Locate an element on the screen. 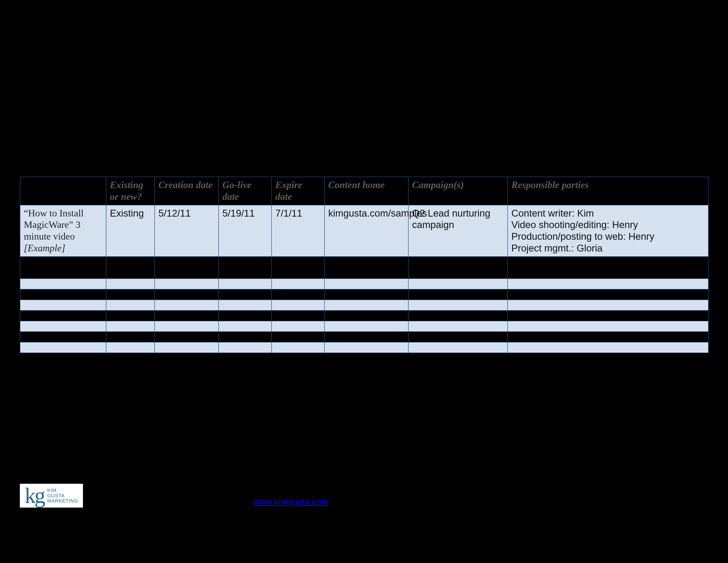 The width and height of the screenshot is (728, 563). logo-text-line: KIM is located at coordinates (52, 490).